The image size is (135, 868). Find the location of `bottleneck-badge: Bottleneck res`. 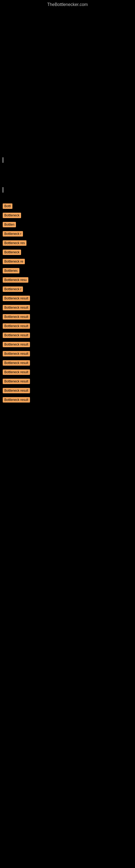

bottleneck-badge: Bottleneck res is located at coordinates (15, 243).